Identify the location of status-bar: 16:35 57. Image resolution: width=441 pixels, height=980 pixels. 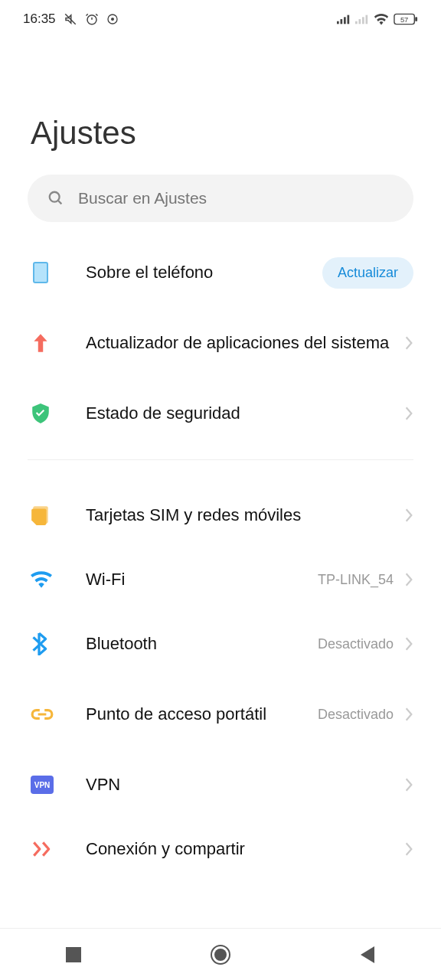
(220, 19).